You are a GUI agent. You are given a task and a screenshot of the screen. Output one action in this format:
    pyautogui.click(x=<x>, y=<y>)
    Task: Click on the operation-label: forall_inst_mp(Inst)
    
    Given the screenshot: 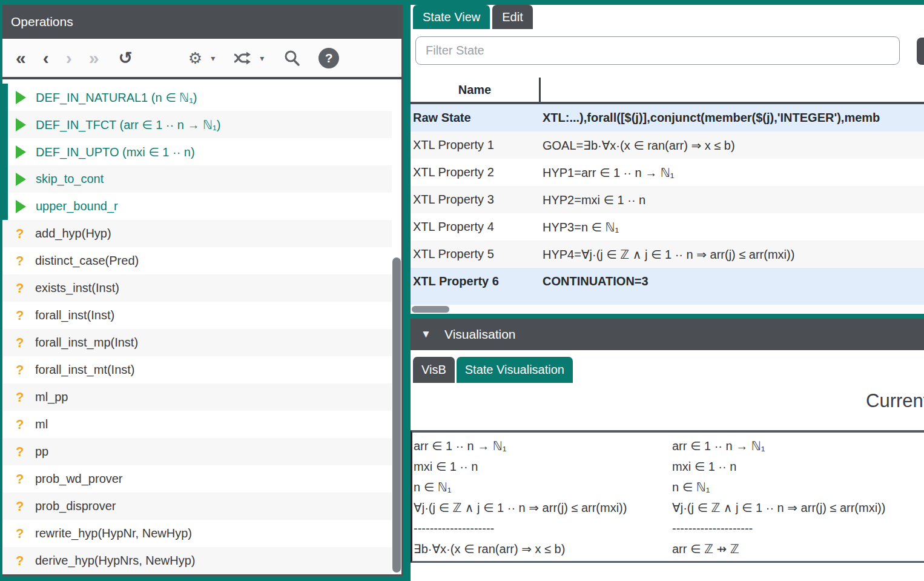 What is the action you would take?
    pyautogui.click(x=87, y=343)
    